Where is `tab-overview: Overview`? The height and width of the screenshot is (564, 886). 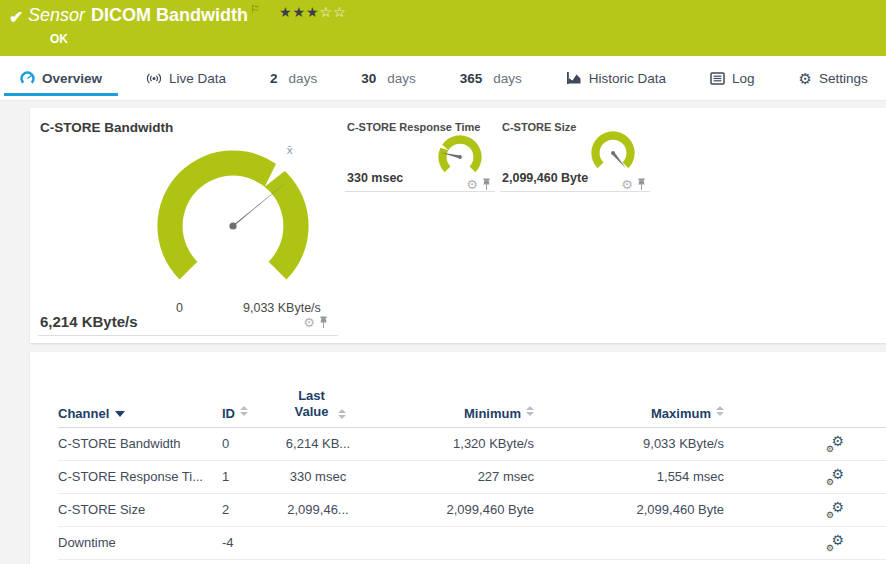
tab-overview: Overview is located at coordinates (61, 78).